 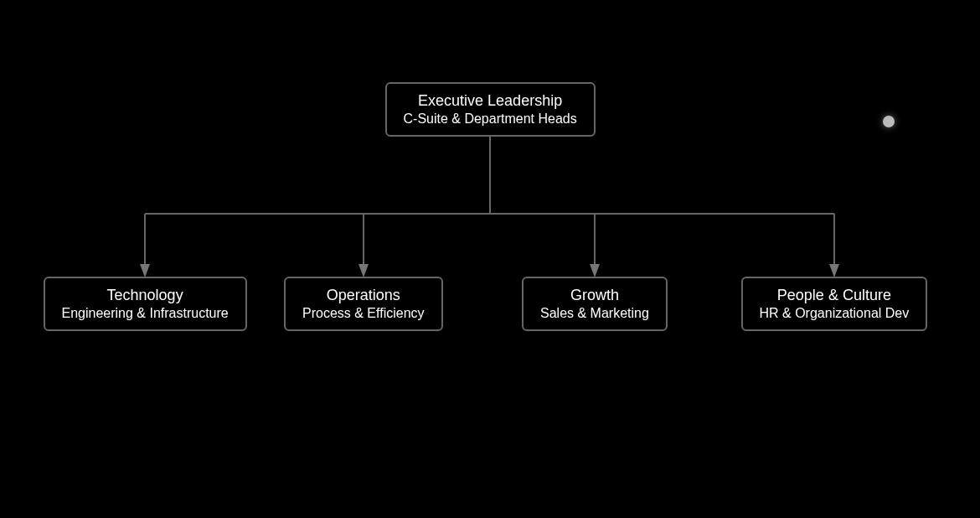 What do you see at coordinates (595, 295) in the screenshot?
I see `org-node-title: Growth` at bounding box center [595, 295].